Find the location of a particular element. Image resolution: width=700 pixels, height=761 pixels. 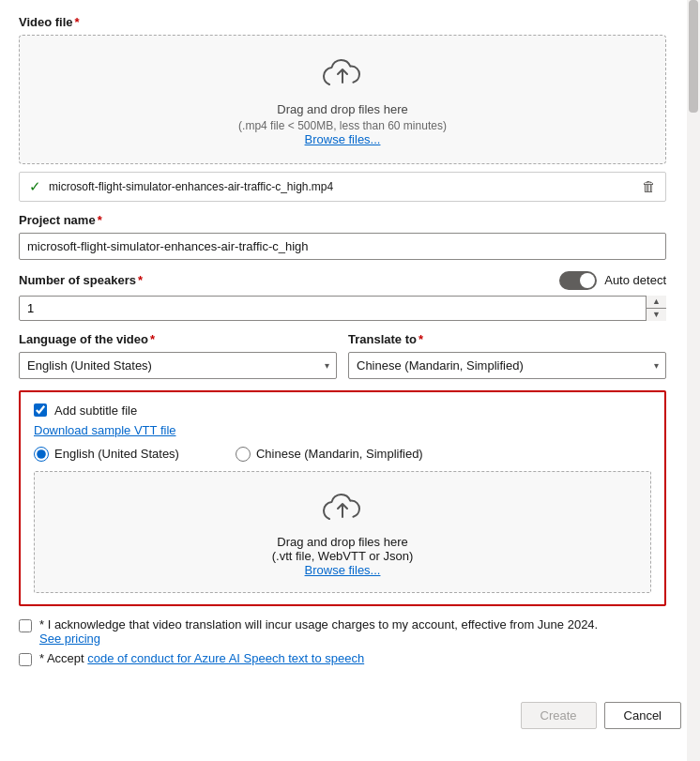

radio-chinese: Chinese (Mandarin, Simplified) is located at coordinates (329, 454).